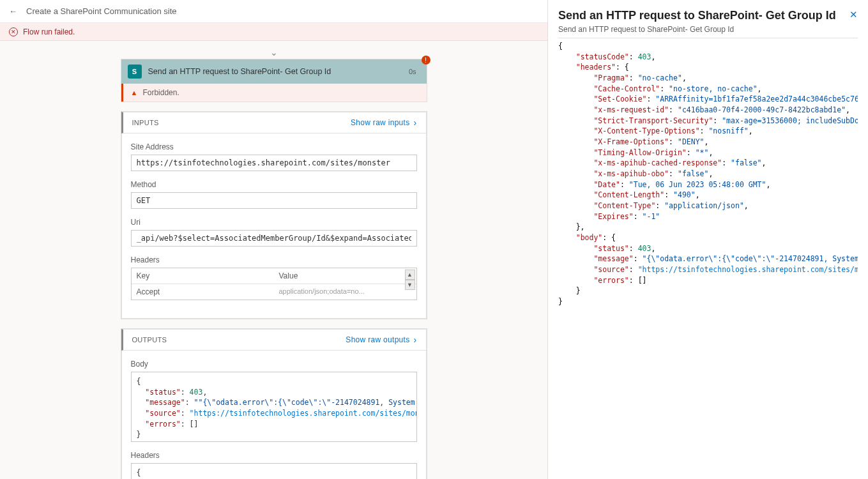 The image size is (868, 479). Describe the element at coordinates (274, 455) in the screenshot. I see `output-headers-label: Headers` at that location.